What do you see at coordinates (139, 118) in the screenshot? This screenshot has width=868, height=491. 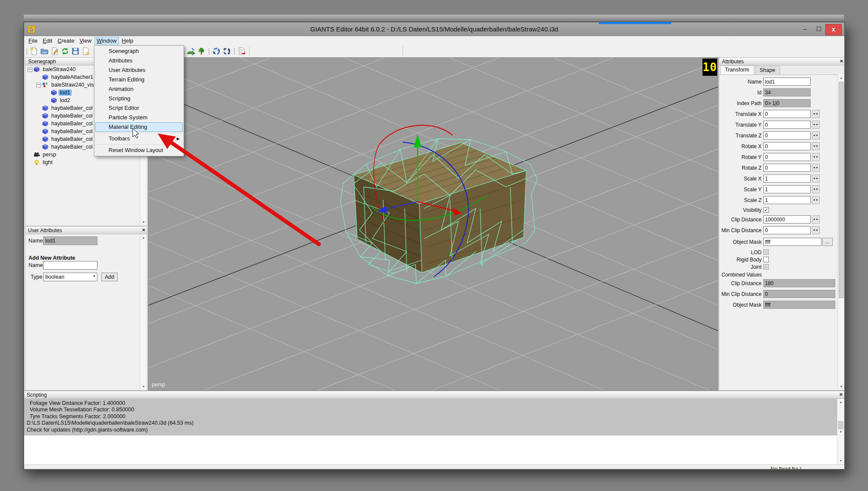 I see `menu-item-particle-system: Particle System` at bounding box center [139, 118].